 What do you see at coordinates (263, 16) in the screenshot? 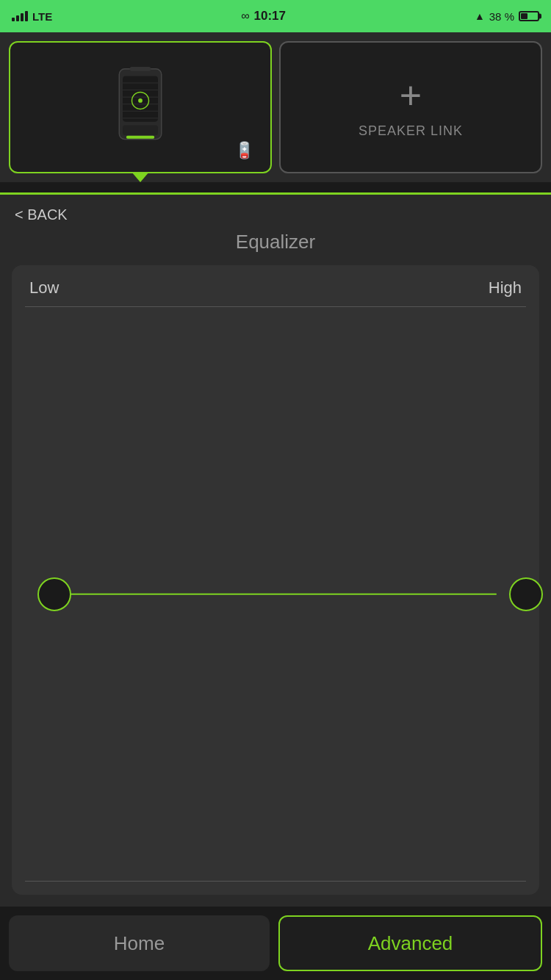
I see `status-center: ∞ 10:17` at bounding box center [263, 16].